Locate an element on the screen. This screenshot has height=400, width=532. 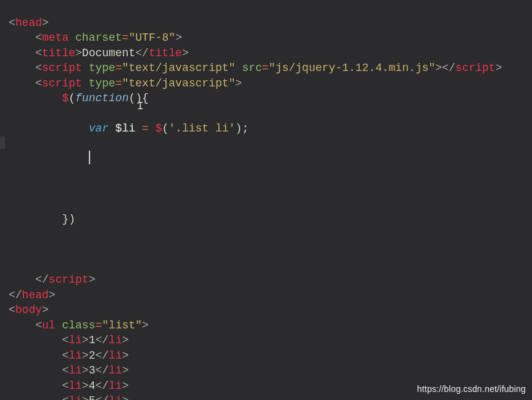
code-line: }) is located at coordinates (42, 219).